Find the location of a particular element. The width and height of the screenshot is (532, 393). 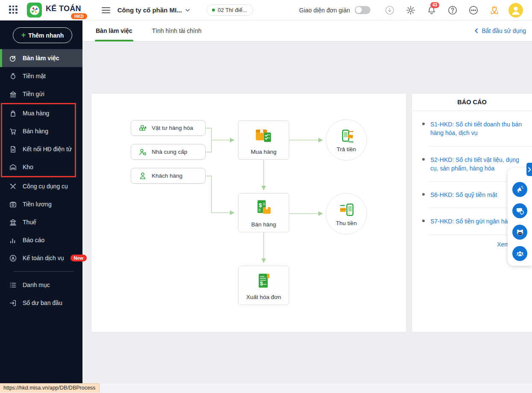

sidebar-item-dashboard: Bàn làm việc is located at coordinates (41, 58).